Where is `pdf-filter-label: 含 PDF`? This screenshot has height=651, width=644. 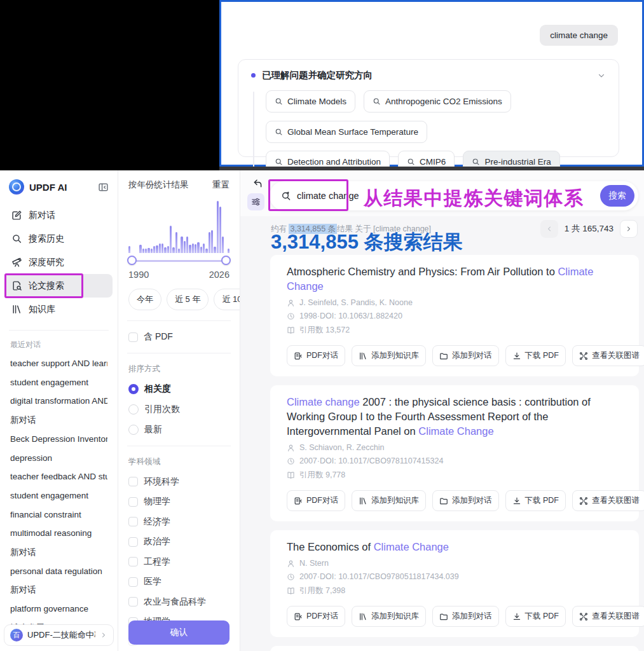
pdf-filter-label: 含 PDF is located at coordinates (158, 337).